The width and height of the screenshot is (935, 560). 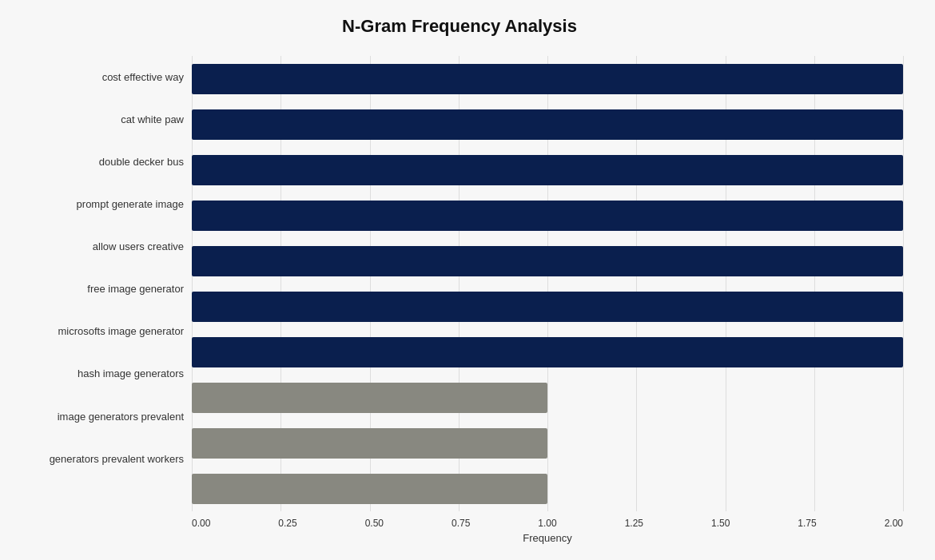 I want to click on y-label: generators prevalent workers, so click(x=100, y=459).